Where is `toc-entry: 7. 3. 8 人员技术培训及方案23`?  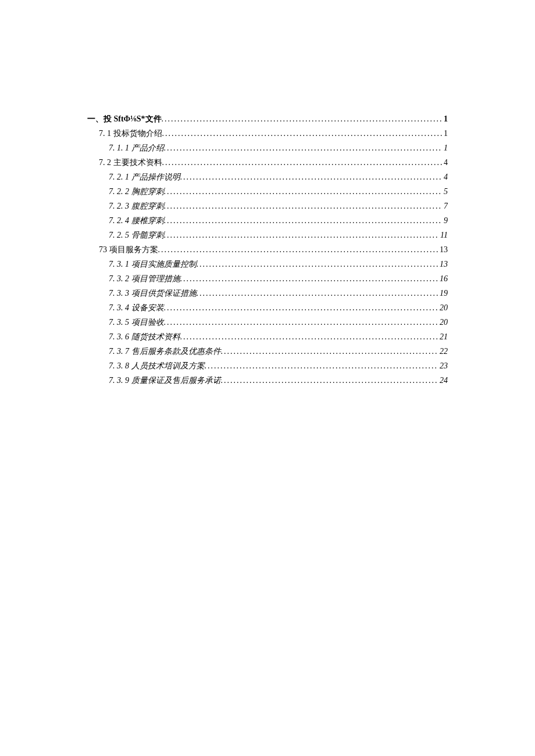
toc-entry: 7. 3. 8 人员技术培训及方案23 is located at coordinates (268, 366).